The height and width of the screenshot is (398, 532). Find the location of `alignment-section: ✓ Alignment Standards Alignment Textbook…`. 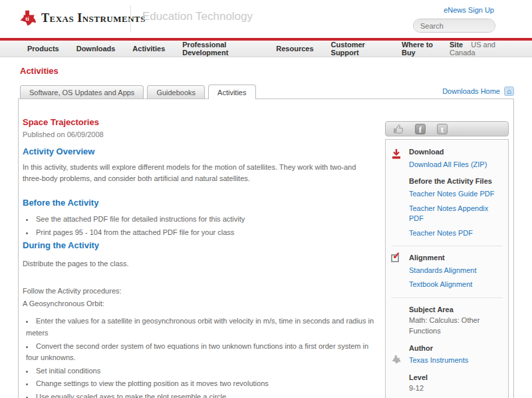

alignment-section: ✓ Alignment Standards Alignment Textbook… is located at coordinates (447, 268).